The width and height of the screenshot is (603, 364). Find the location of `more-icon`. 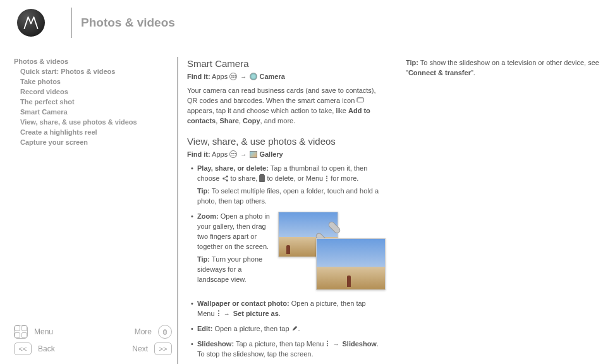

more-icon is located at coordinates (165, 332).